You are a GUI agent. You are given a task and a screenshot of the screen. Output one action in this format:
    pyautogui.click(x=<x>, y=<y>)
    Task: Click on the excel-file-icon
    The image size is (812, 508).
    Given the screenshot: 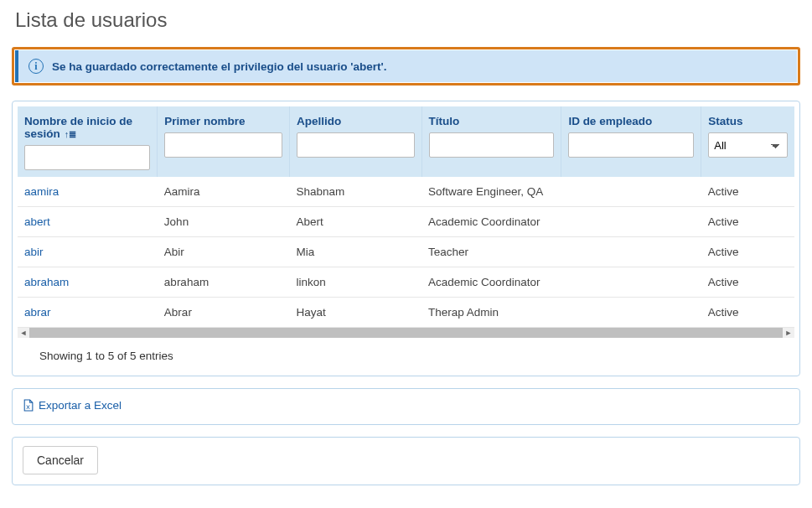 What is the action you would take?
    pyautogui.click(x=28, y=406)
    